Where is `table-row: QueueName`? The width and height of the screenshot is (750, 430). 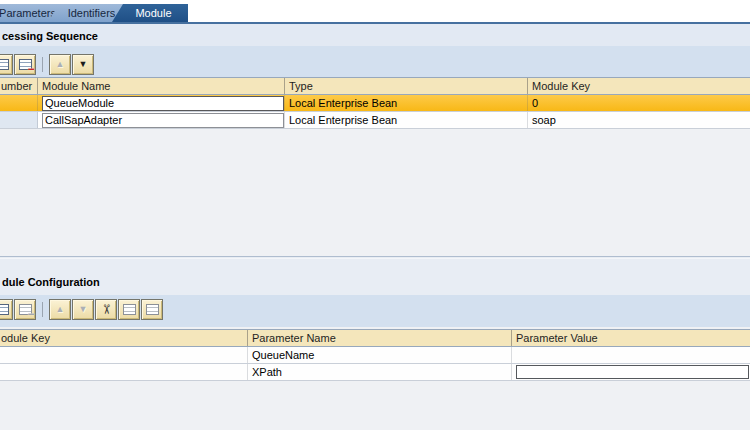
table-row: QueueName is located at coordinates (375, 356).